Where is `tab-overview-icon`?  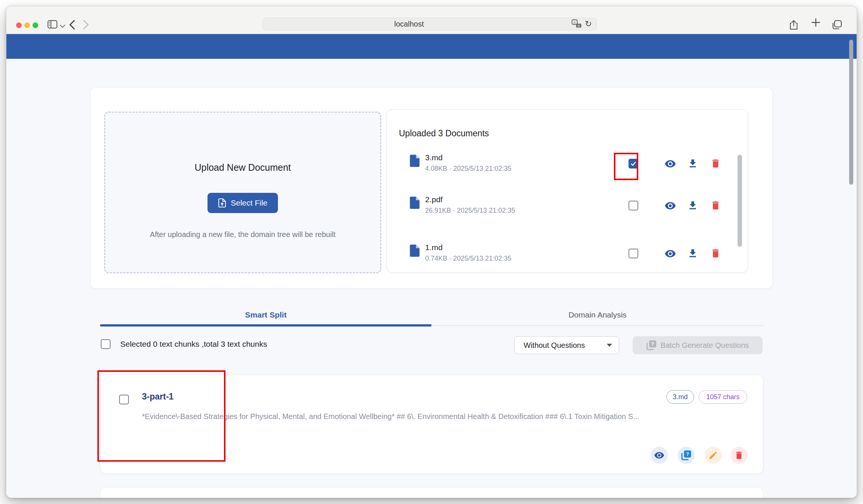
tab-overview-icon is located at coordinates (837, 25).